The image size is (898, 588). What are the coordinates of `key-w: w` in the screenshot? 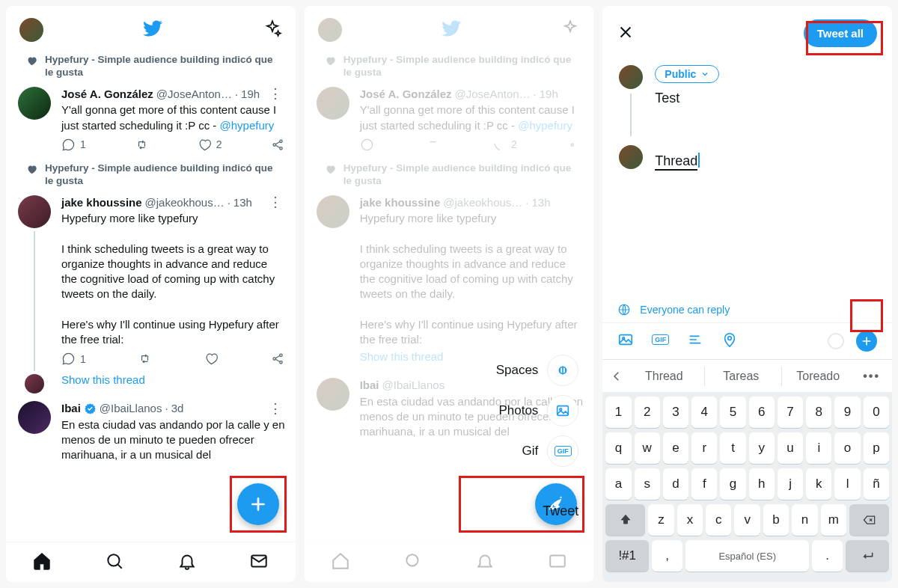 It's located at (647, 448).